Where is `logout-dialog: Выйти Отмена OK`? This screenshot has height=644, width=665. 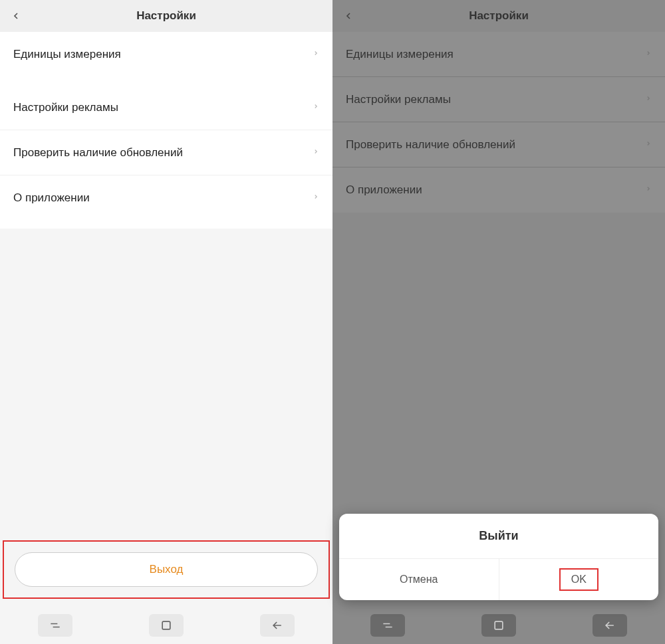
logout-dialog: Выйти Отмена OK is located at coordinates (499, 557).